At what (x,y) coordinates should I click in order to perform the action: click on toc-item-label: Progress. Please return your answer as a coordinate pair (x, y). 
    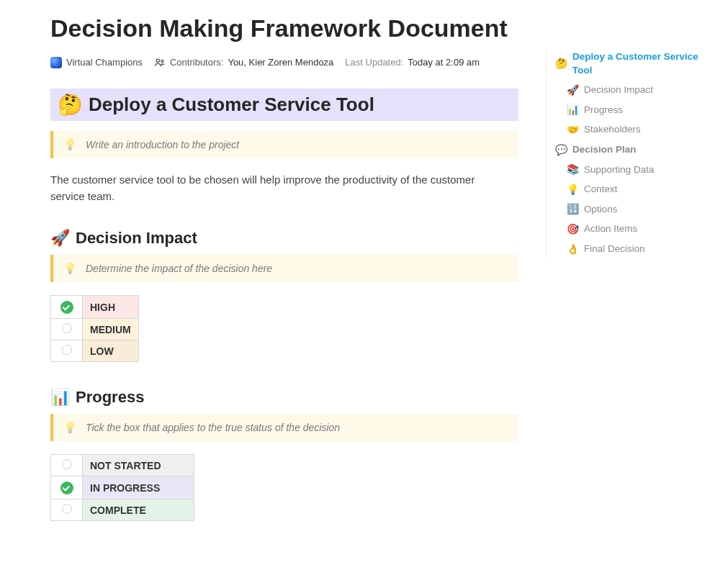
    Looking at the image, I should click on (603, 111).